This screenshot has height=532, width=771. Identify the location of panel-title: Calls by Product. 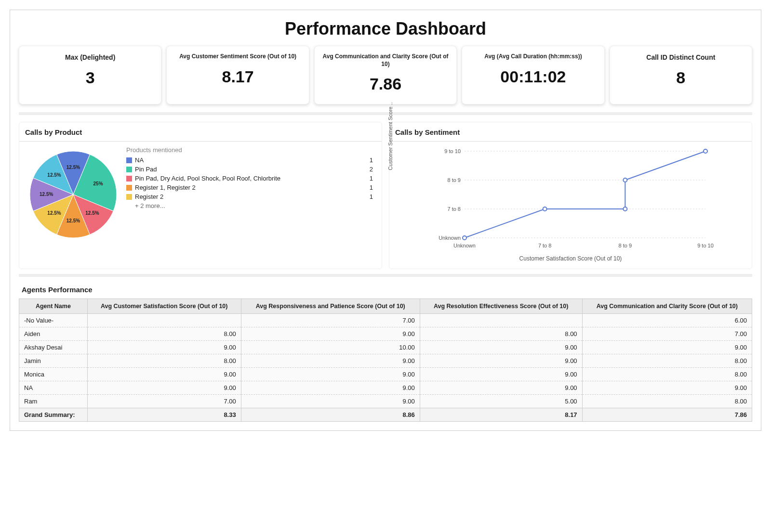
(200, 134).